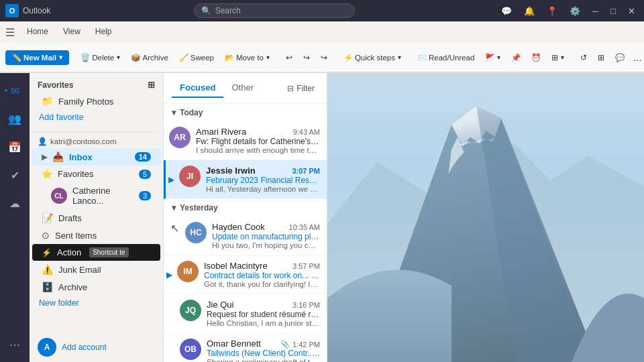  I want to click on drafts-icon: 📝, so click(47, 218).